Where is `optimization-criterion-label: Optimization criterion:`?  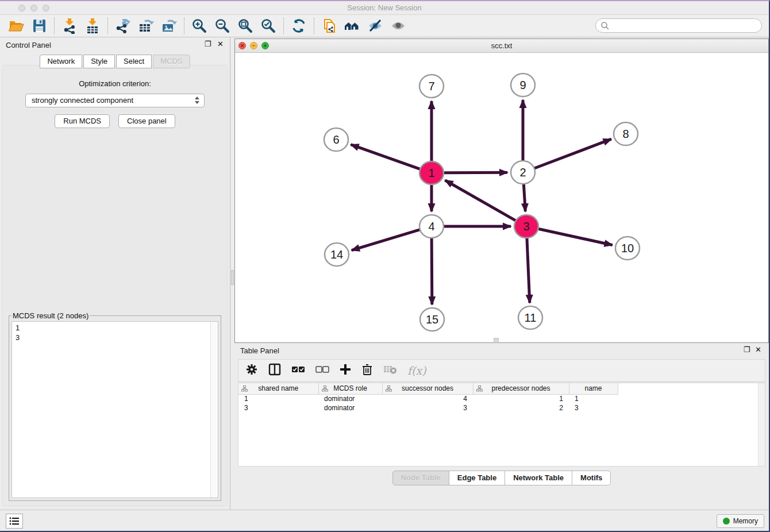
optimization-criterion-label: Optimization criterion: is located at coordinates (115, 84).